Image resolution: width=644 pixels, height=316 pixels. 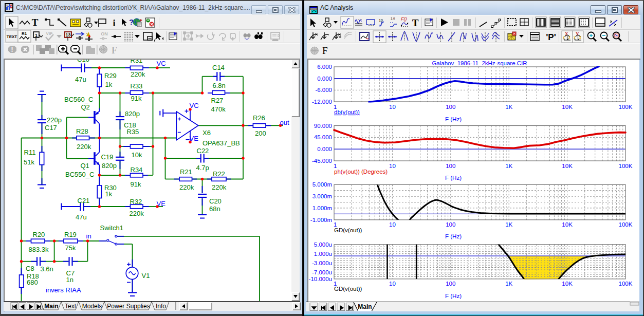 What do you see at coordinates (321, 279) in the screenshot?
I see `svg-text: -10.000u` at bounding box center [321, 279].